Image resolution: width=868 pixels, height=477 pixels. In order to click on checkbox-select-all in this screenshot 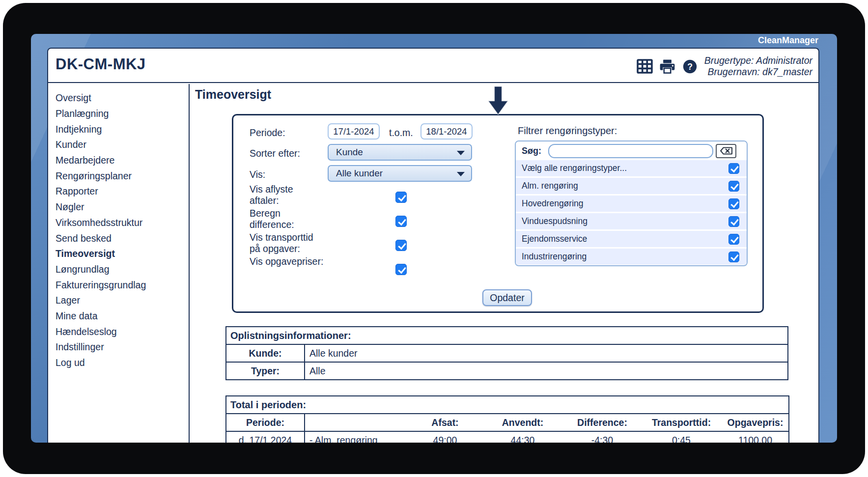, I will do `click(734, 168)`.